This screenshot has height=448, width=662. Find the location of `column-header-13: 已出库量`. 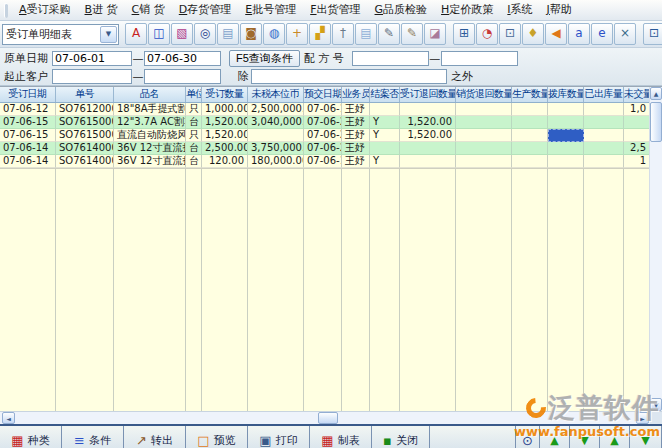

column-header-13: 已出库量 is located at coordinates (604, 94).